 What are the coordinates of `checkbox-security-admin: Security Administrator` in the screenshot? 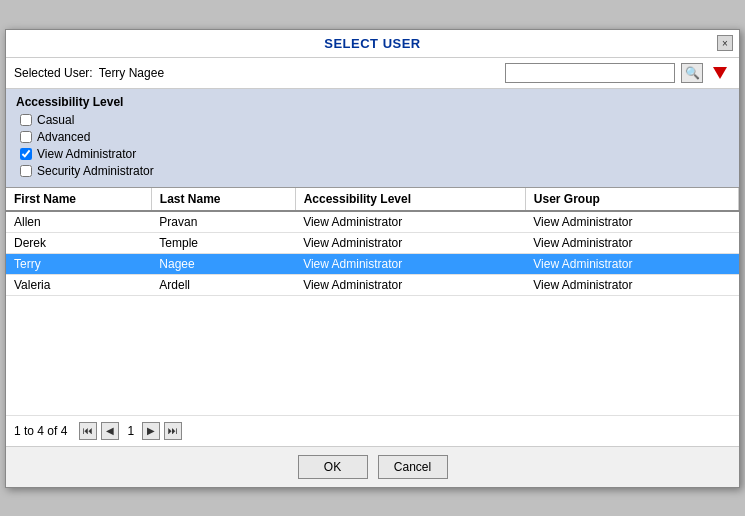 It's located at (372, 171).